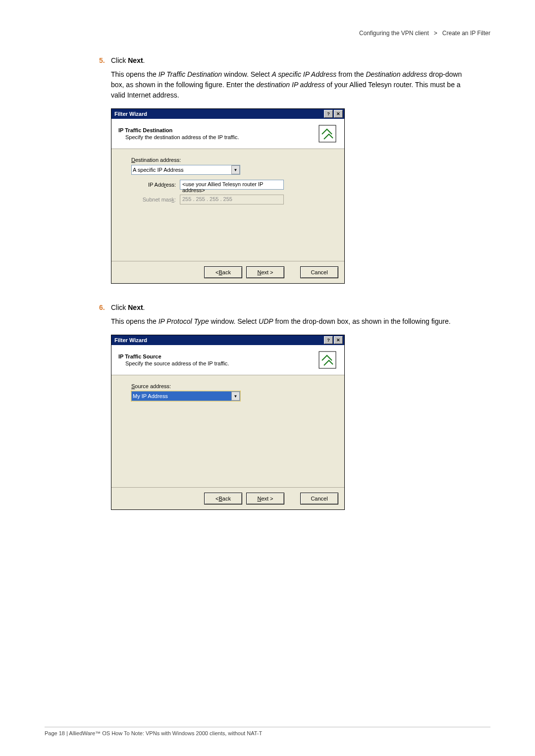 This screenshot has height=756, width=535. What do you see at coordinates (171, 185) in the screenshot?
I see `text: ess:` at bounding box center [171, 185].